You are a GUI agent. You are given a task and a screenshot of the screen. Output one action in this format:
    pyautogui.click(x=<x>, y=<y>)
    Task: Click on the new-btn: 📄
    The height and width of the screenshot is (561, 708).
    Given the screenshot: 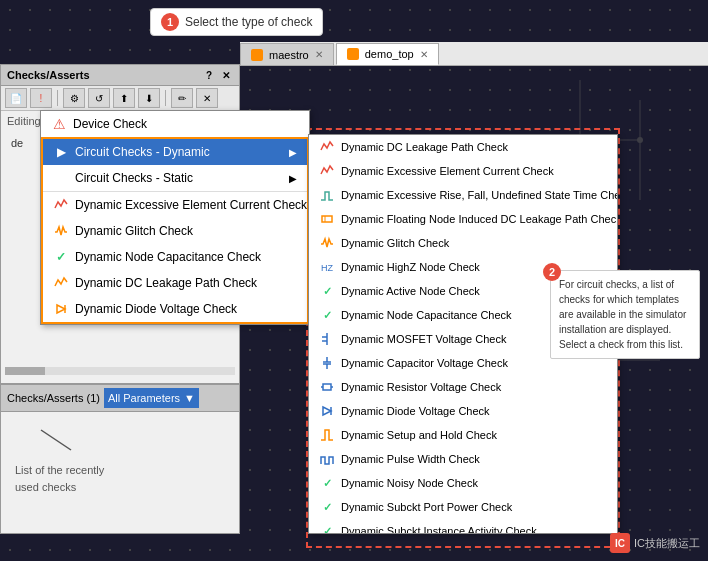 What is the action you would take?
    pyautogui.click(x=16, y=98)
    